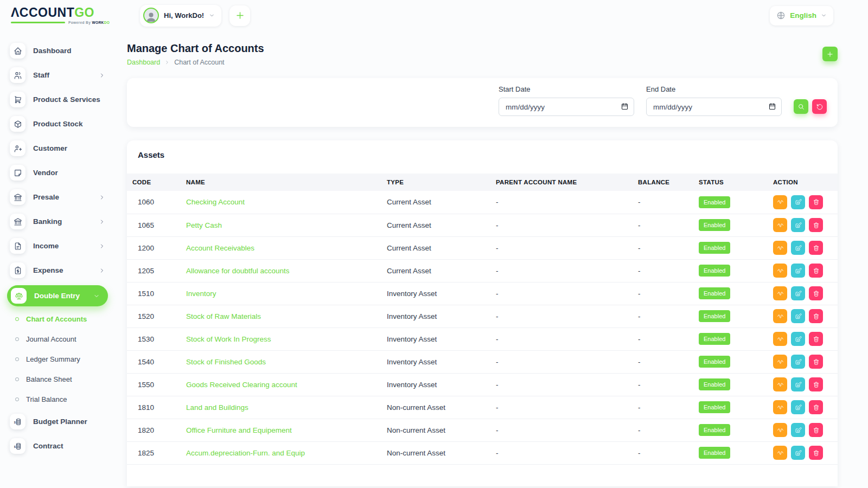 The image size is (868, 488). I want to click on end-date-input, so click(714, 107).